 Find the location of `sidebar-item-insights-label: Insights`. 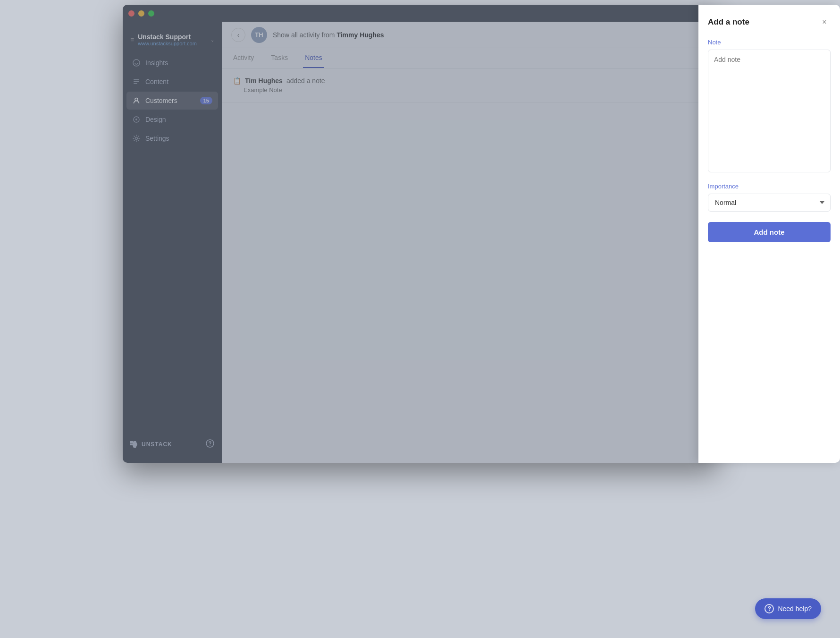

sidebar-item-insights-label: Insights is located at coordinates (157, 63).